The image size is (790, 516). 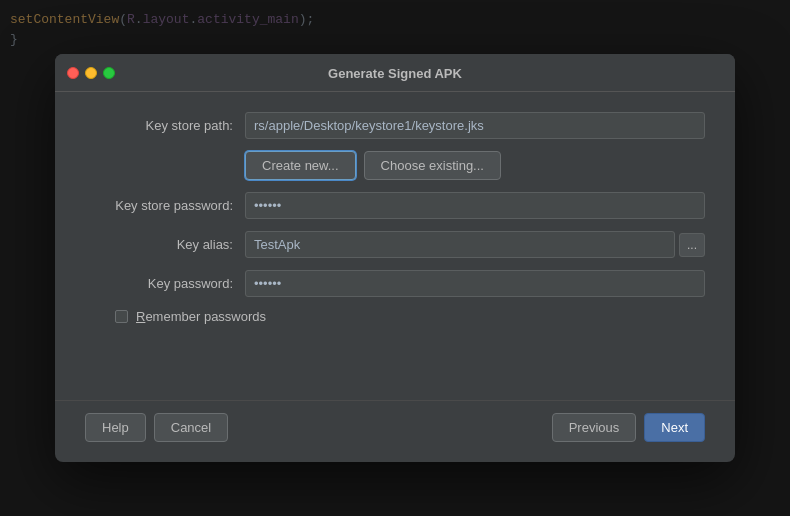 I want to click on keystore-path-input, so click(x=475, y=126).